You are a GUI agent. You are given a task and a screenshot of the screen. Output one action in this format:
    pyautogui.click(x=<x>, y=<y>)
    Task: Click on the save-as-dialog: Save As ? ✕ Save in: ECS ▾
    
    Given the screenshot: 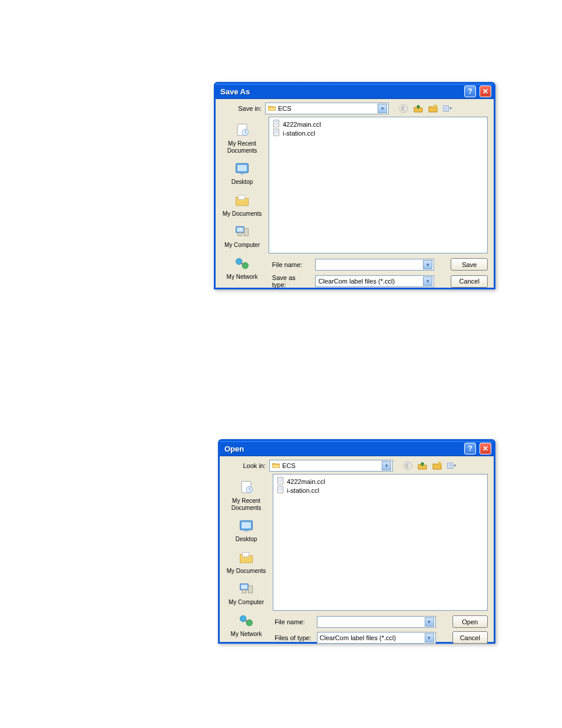 What is the action you would take?
    pyautogui.click(x=355, y=186)
    